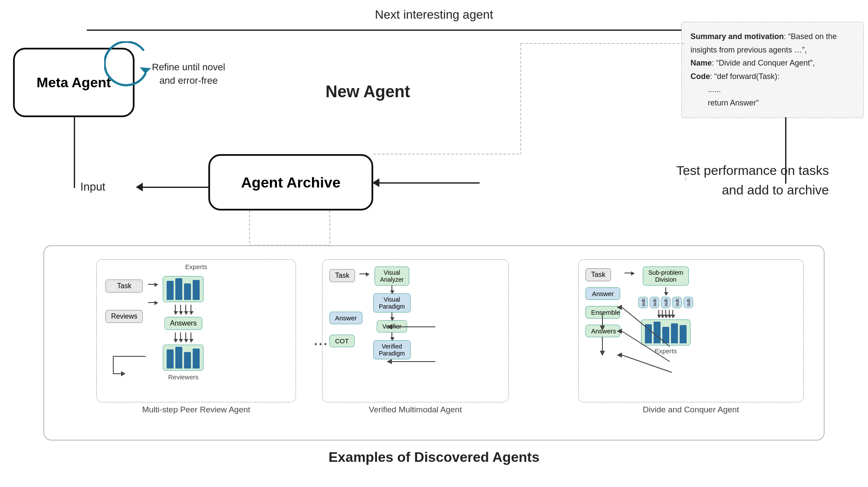  What do you see at coordinates (124, 286) in the screenshot?
I see `task-node-1: Task` at bounding box center [124, 286].